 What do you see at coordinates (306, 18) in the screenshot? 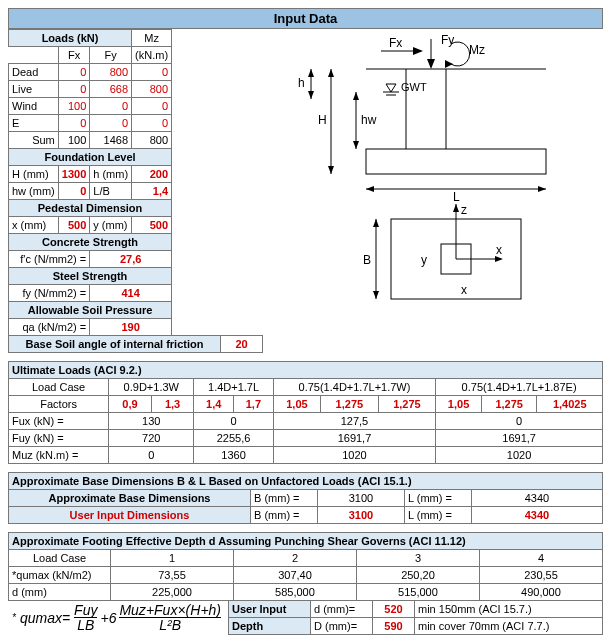
I see `page-title: Input Data` at bounding box center [306, 18].